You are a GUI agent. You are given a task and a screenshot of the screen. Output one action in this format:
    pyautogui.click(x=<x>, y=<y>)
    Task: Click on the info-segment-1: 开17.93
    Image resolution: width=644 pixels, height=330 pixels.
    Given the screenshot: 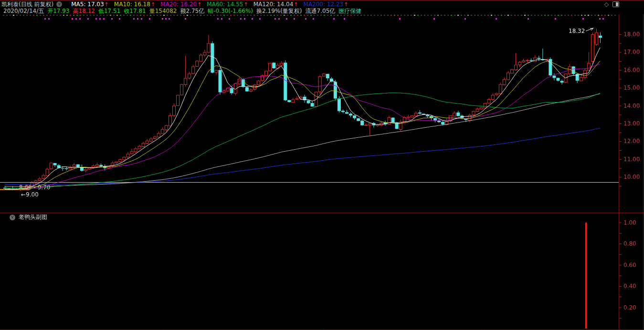 What is the action you would take?
    pyautogui.click(x=58, y=11)
    